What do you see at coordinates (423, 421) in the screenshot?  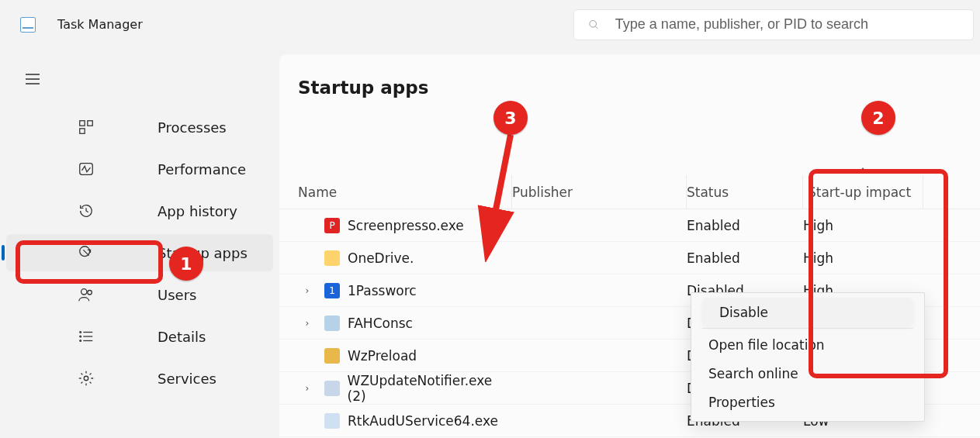 I see `app-name-label: RtkAudUService64.exe` at bounding box center [423, 421].